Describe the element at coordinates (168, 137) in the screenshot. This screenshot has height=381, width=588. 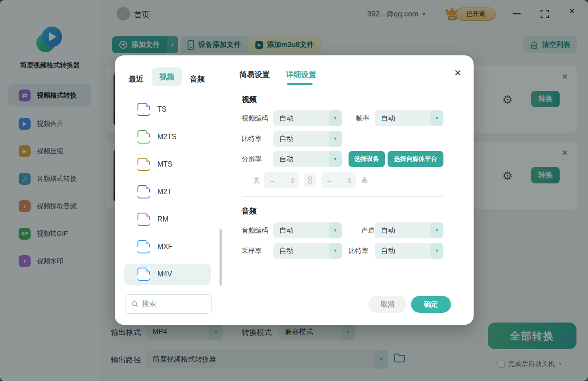
I see `format-item-m2ts: M2TS M2TS` at that location.